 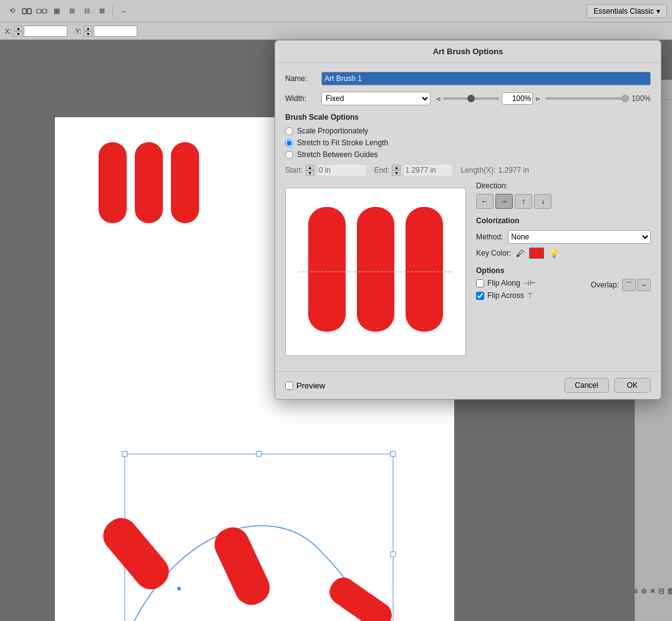 I want to click on start-stepper: ▲ ▼, so click(x=310, y=170).